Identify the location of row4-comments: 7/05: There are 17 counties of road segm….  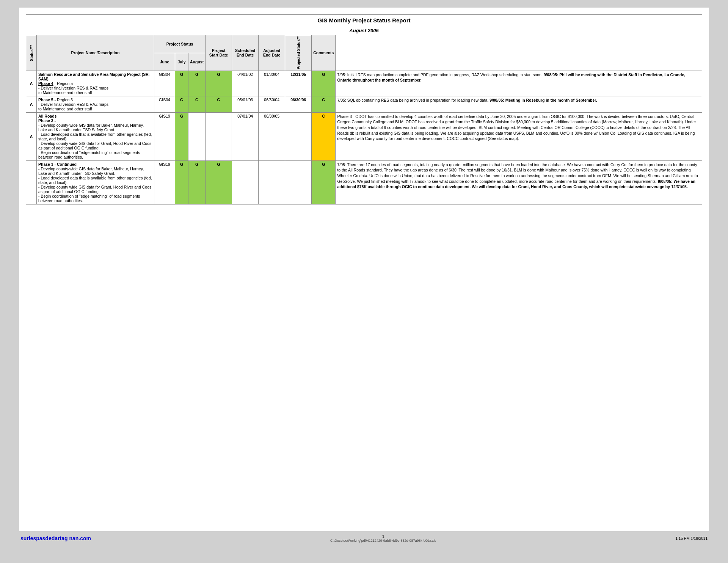
(519, 182).